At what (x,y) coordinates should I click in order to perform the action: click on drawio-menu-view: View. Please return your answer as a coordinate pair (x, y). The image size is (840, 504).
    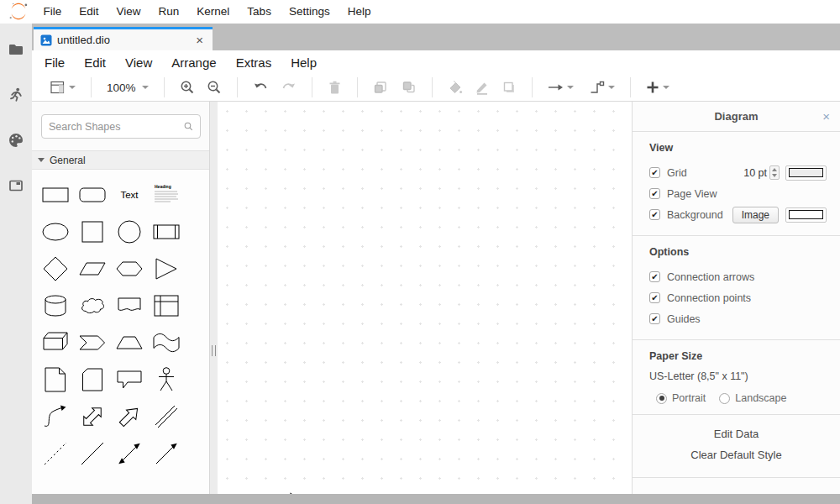
    Looking at the image, I should click on (139, 62).